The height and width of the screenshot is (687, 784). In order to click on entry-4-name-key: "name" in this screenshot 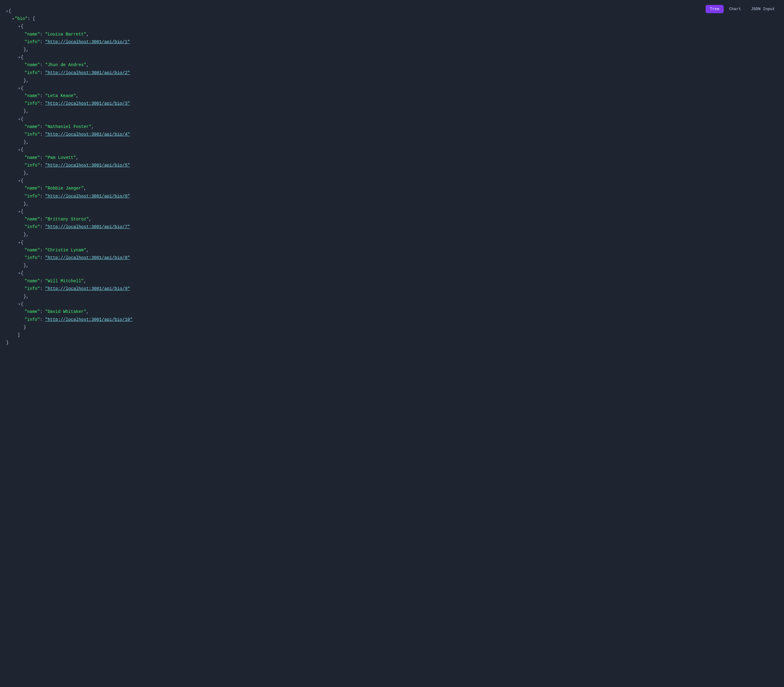, I will do `click(32, 158)`.